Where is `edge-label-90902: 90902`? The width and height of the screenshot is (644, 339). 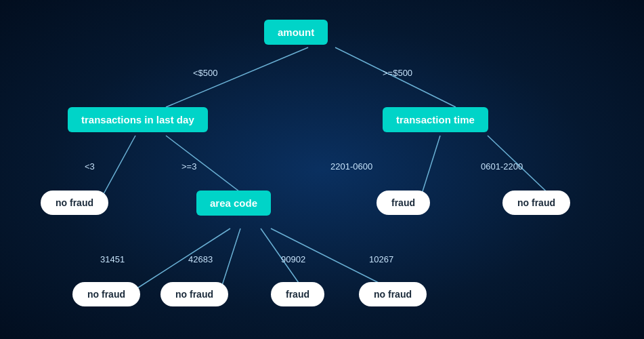
edge-label-90902: 90902 is located at coordinates (293, 259).